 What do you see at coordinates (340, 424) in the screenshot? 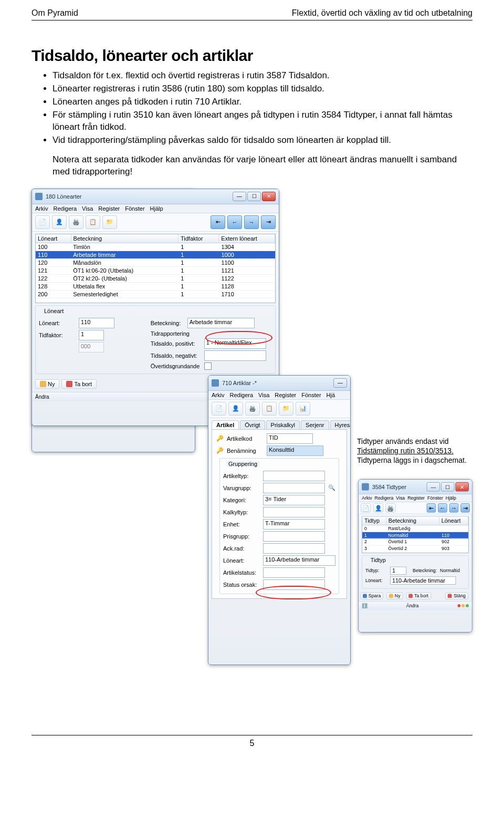
I see `tab-hyres: Hyresartik` at bounding box center [340, 424].